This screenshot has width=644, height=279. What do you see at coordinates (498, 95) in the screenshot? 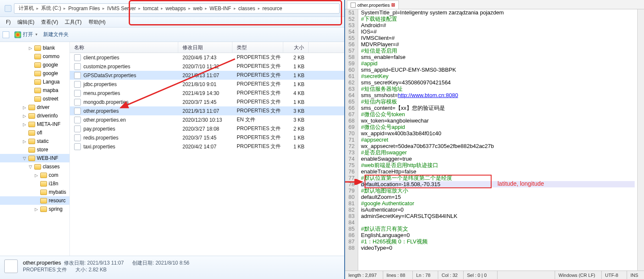
I see `code-line: sms_smshost=http://www.btom.cn:8080` at bounding box center [498, 95].